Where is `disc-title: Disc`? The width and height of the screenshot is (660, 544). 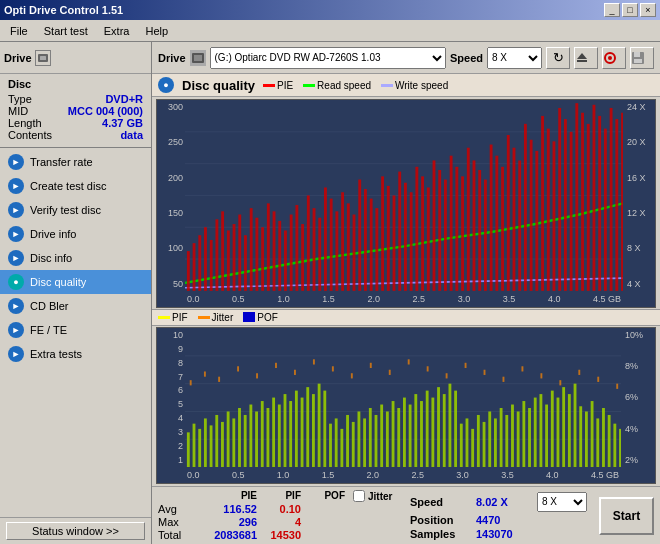
disc-title: Disc is located at coordinates (76, 84).